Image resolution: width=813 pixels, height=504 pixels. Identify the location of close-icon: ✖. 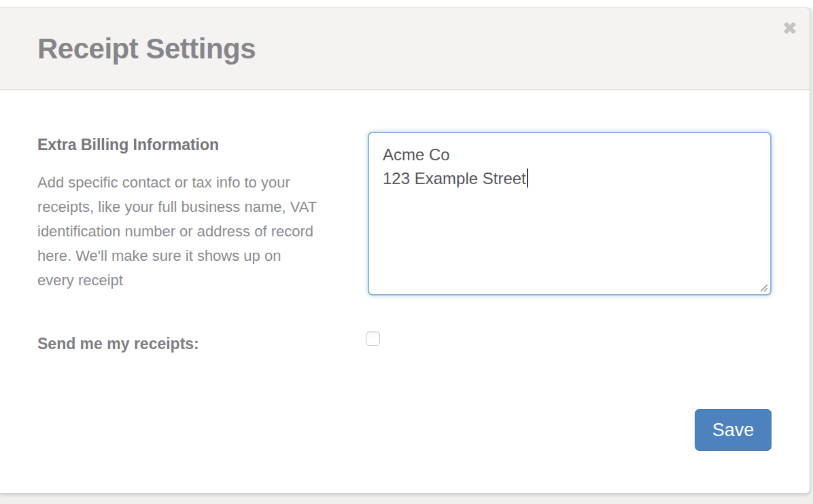
(790, 29).